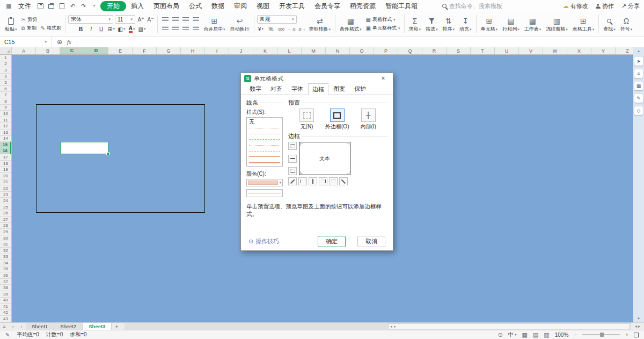 The height and width of the screenshot is (339, 644). What do you see at coordinates (41, 6) in the screenshot?
I see `save-icon` at bounding box center [41, 6].